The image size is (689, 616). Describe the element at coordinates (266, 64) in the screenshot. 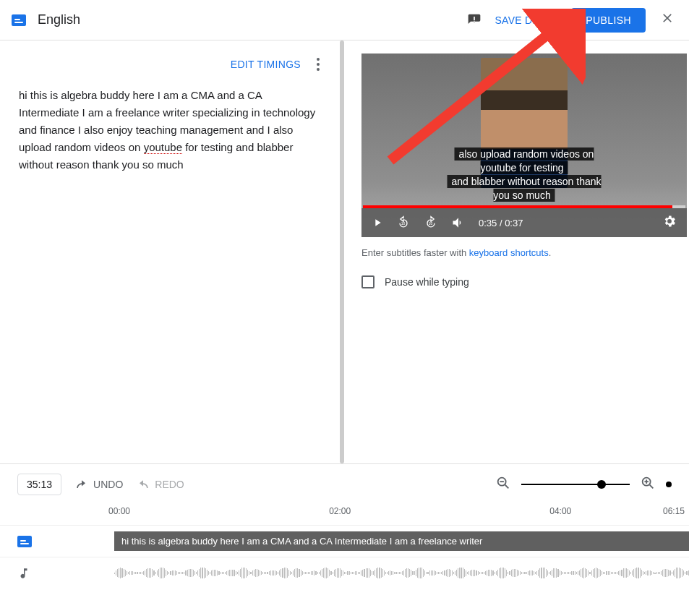

I see `edit-timings-button: EDIT TIMINGS` at that location.